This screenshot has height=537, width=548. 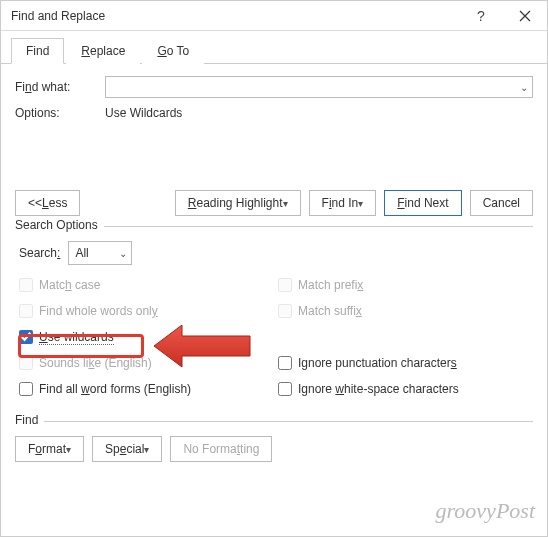 I want to click on search-direction-select: All ⌄, so click(x=100, y=253).